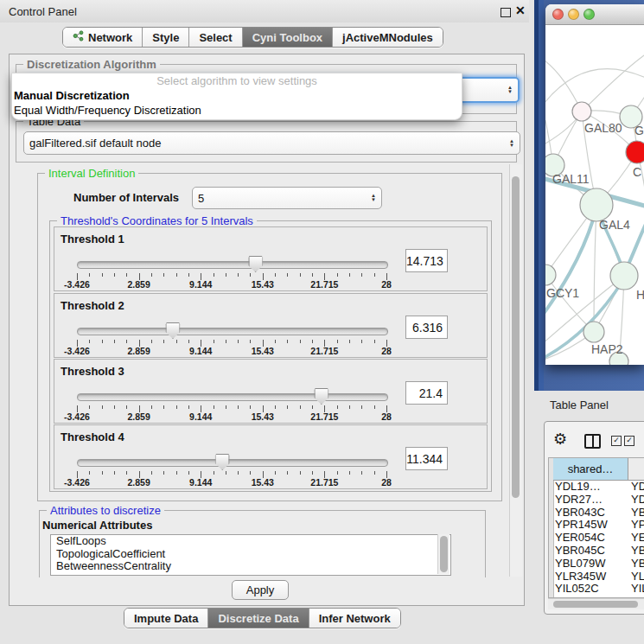 Image resolution: width=644 pixels, height=644 pixels. I want to click on tab-discretize-data: Discretize Data, so click(258, 618).